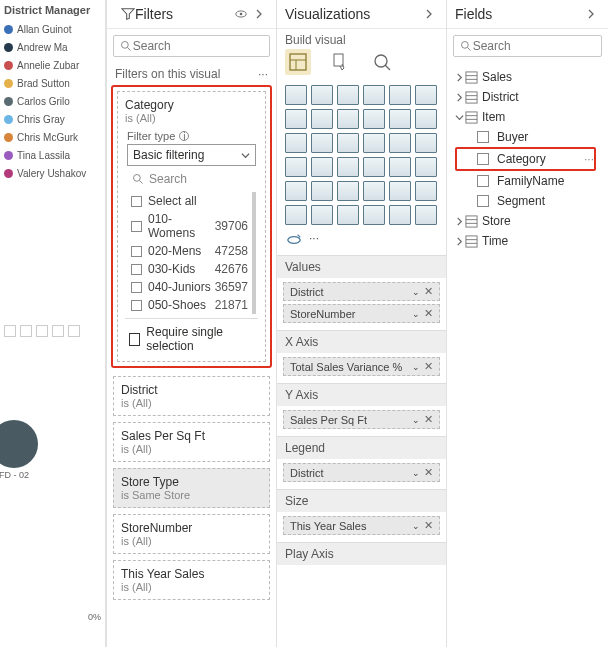 This screenshot has height=647, width=608. I want to click on field-well: This Year Sales⌄✕, so click(362, 527).